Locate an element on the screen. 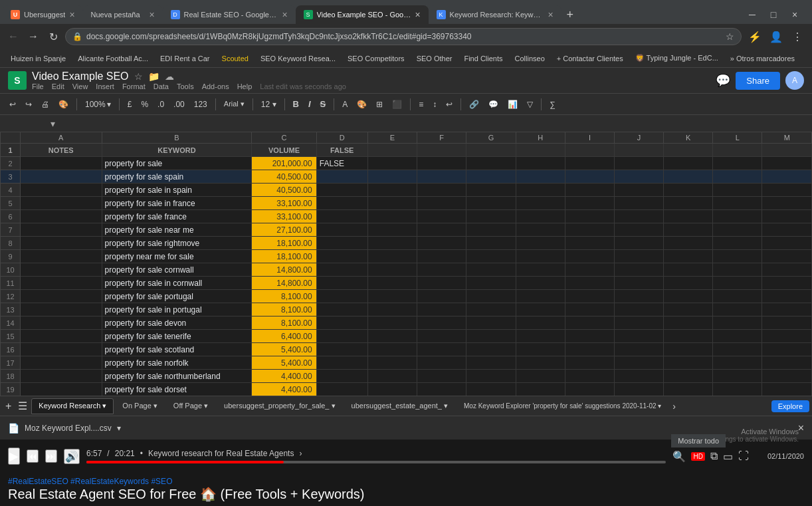  close-tab-ubersuggest: × is located at coordinates (72, 15).